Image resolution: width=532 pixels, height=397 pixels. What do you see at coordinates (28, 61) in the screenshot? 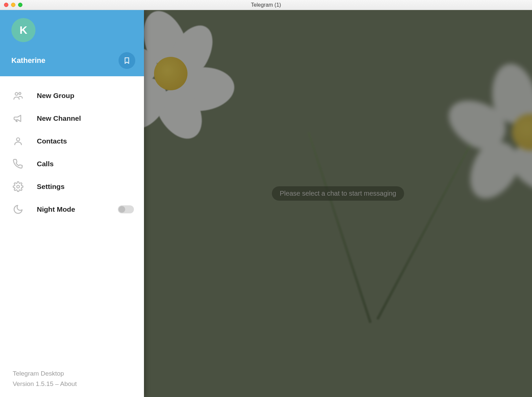
I see `profile-username: Katherine` at bounding box center [28, 61].